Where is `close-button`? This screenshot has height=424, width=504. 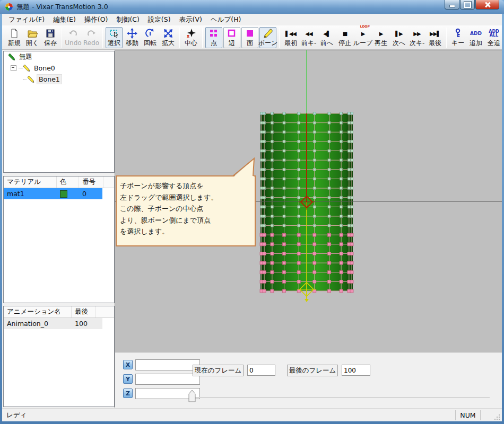
close-button is located at coordinates (487, 5).